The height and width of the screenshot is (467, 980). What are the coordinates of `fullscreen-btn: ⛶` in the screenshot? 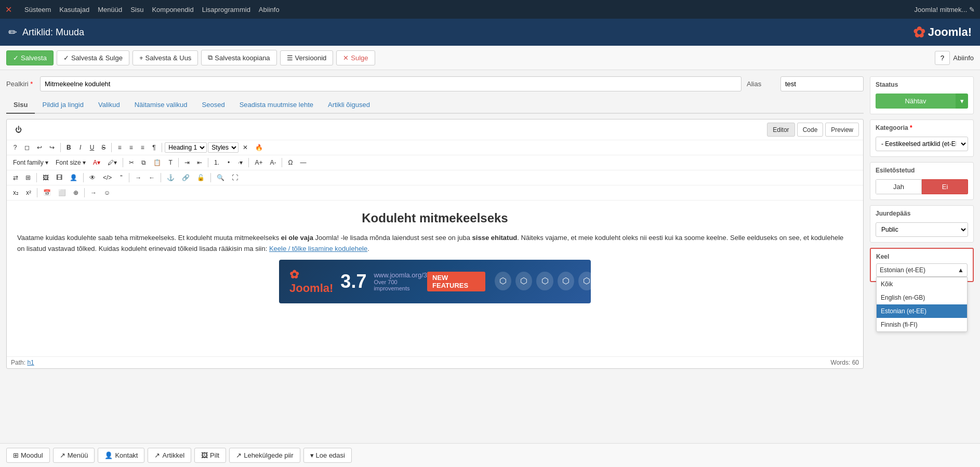 It's located at (235, 178).